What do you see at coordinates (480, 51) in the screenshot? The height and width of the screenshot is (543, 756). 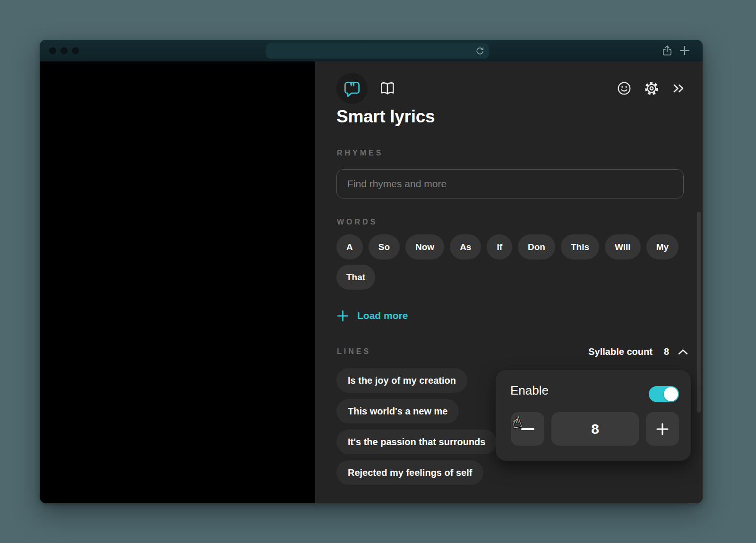 I see `reload-icon` at bounding box center [480, 51].